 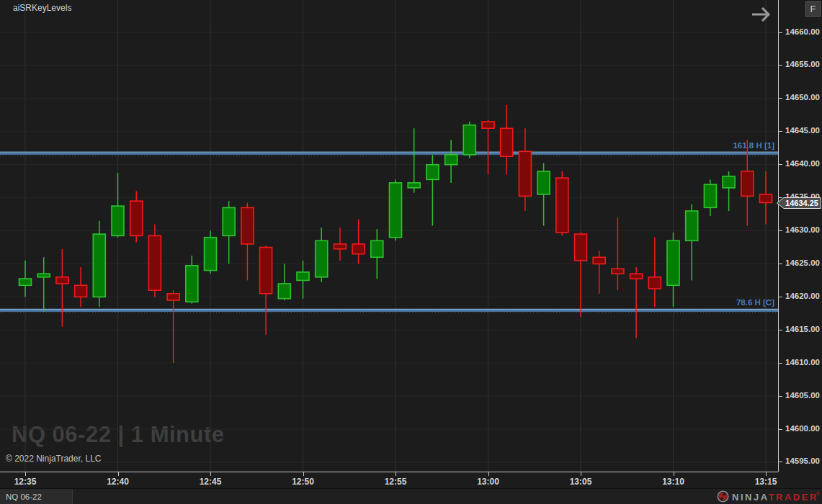 What do you see at coordinates (674, 482) in the screenshot?
I see `time-tick-label: 13:10` at bounding box center [674, 482].